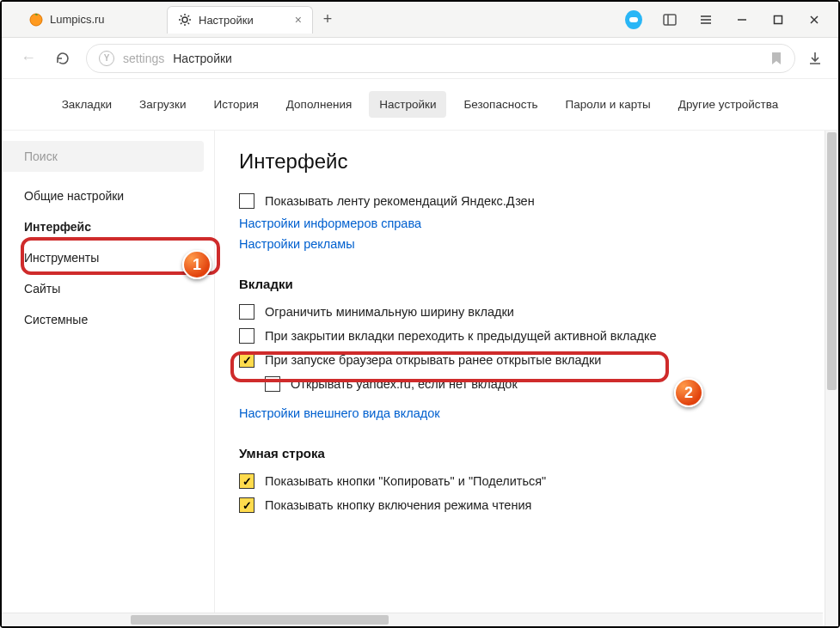  I want to click on tabs-heading: Вкладки, so click(526, 284).